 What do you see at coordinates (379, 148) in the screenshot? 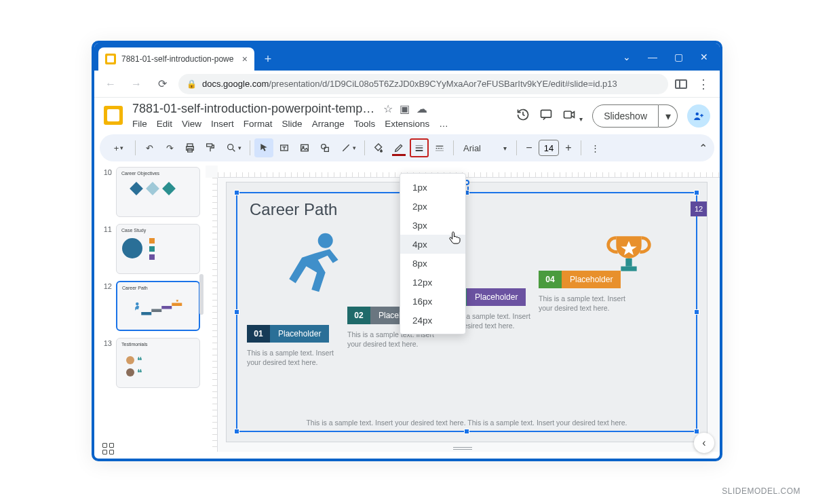
I see `fill-color-button` at bounding box center [379, 148].